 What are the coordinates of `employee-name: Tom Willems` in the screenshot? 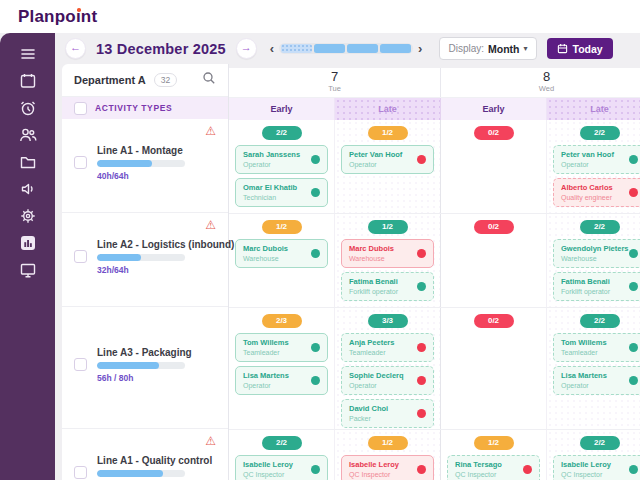 It's located at (282, 342).